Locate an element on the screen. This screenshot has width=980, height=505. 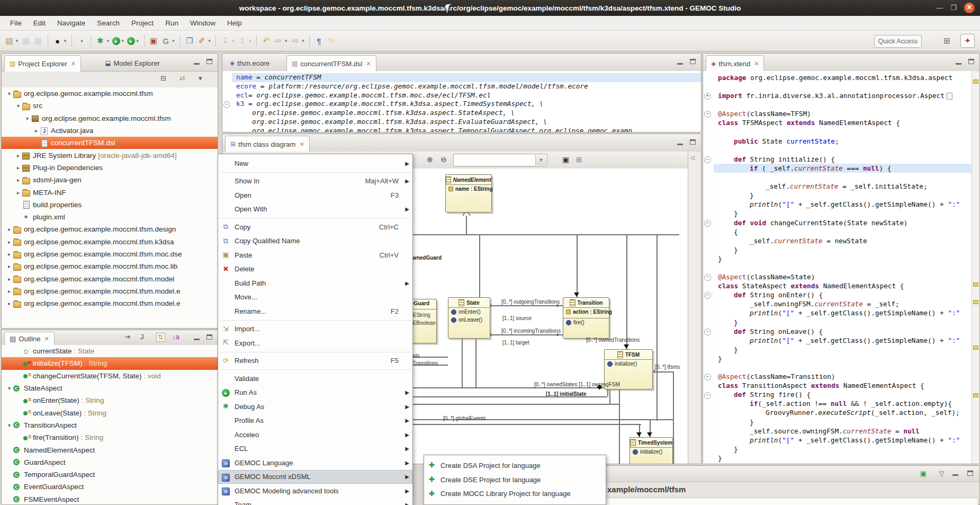
save-all-icon: ▦ is located at coordinates (38, 41).